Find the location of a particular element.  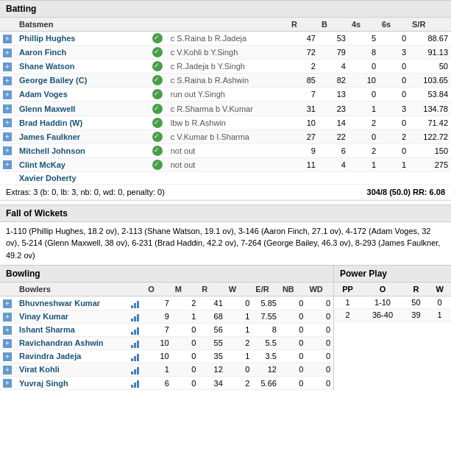

pp-col-o: O is located at coordinates (383, 290).